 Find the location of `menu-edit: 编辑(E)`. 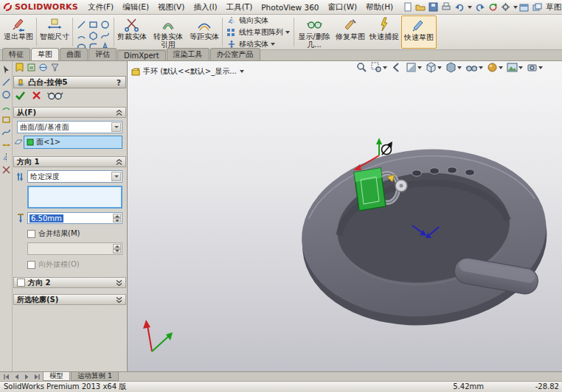

menu-edit: 编辑(E) is located at coordinates (136, 7).